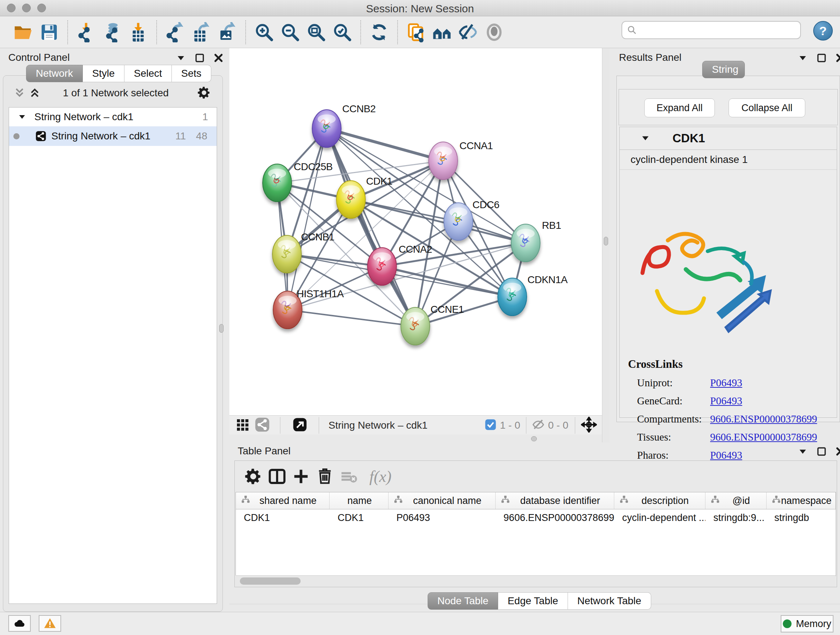 This screenshot has height=635, width=840. What do you see at coordinates (526, 243) in the screenshot?
I see `network-node-RB1` at bounding box center [526, 243].